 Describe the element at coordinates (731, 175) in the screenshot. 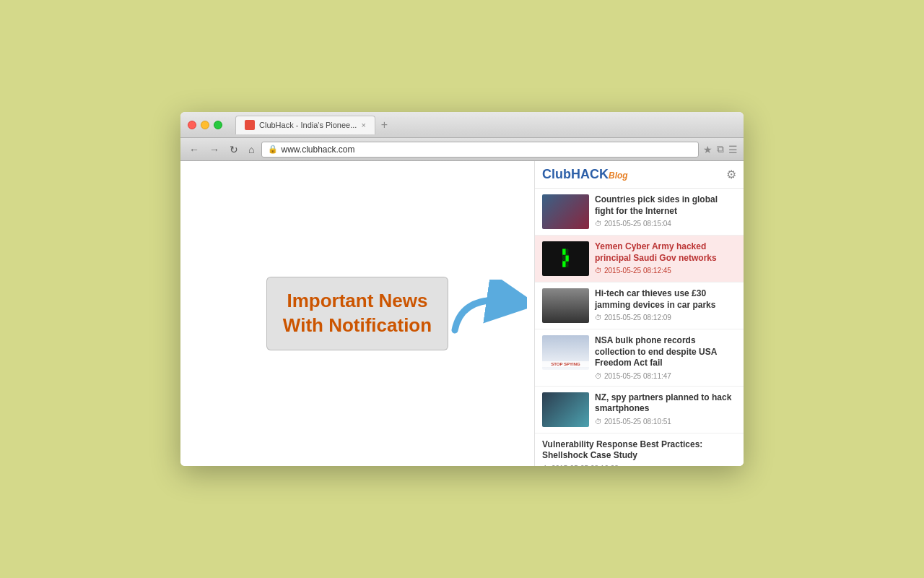

I see `settings-icon: ⚙` at that location.